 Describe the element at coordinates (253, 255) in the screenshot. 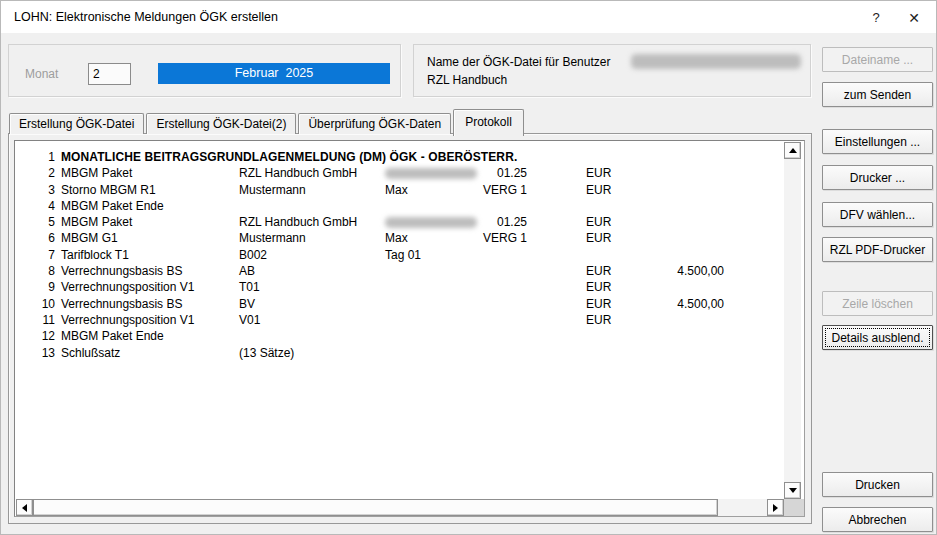

I see `protocol-cell-c2: B002` at that location.